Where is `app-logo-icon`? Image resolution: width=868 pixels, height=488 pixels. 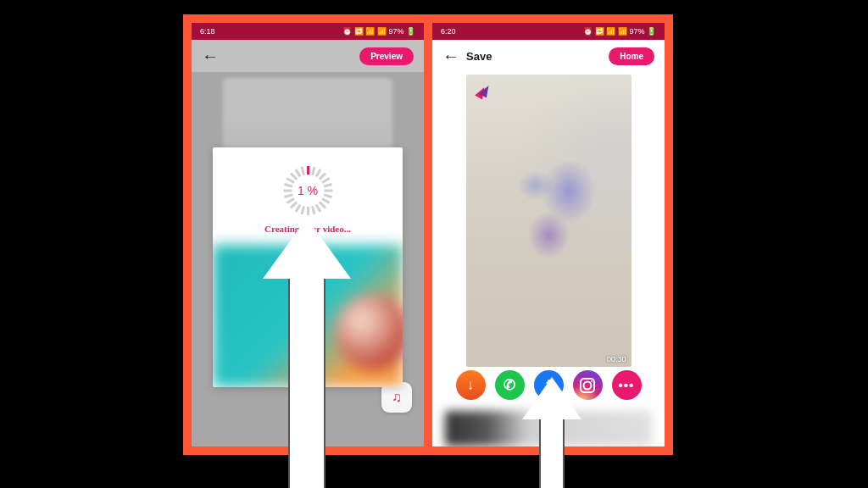 app-logo-icon is located at coordinates (484, 92).